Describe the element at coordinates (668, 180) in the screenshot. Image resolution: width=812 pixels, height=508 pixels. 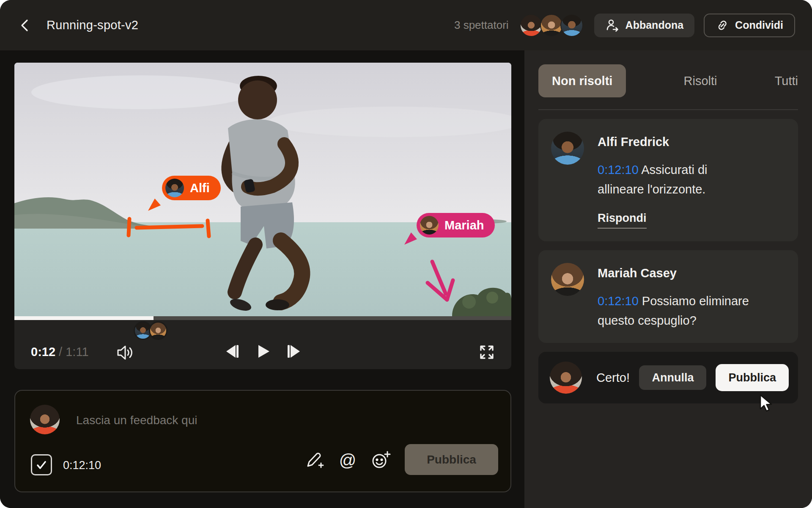
I see `comment-card-alfi: Alfi Fredrick 0:12:10 Assicurati di alli…` at that location.